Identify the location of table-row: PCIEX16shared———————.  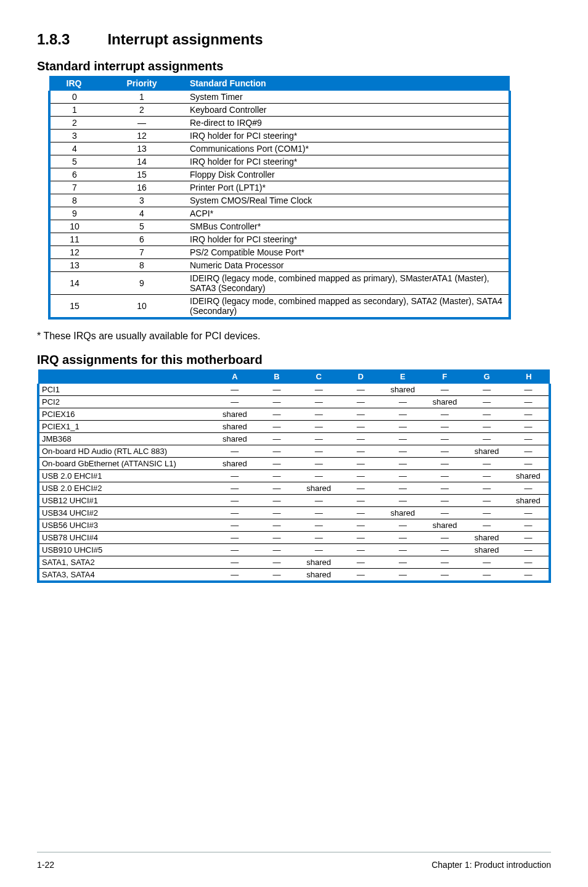
(294, 415).